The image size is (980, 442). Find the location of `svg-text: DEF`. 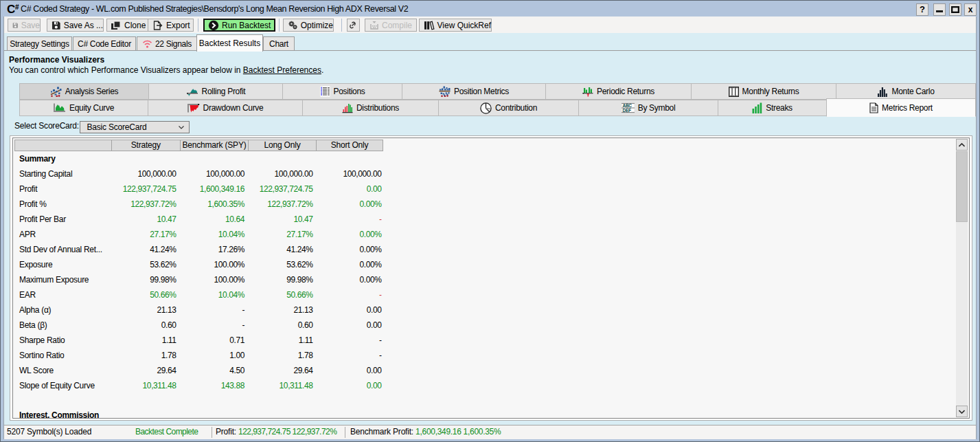

svg-text: DEF is located at coordinates (626, 110).